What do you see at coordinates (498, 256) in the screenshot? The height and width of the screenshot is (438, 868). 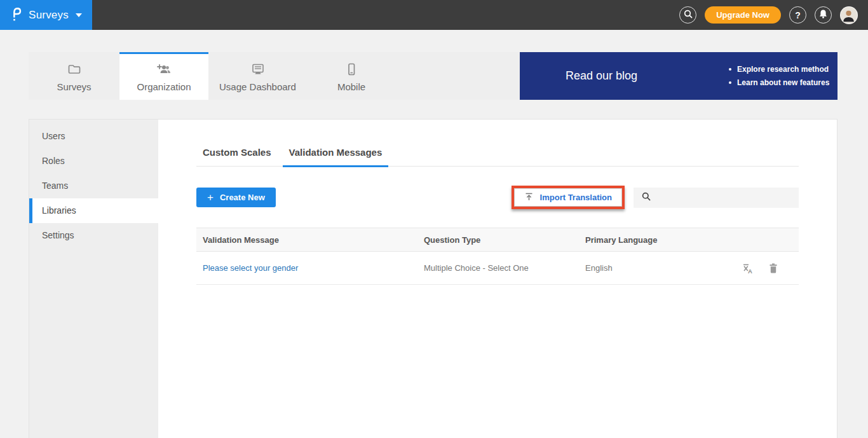 I see `validation-messages-table: Validation Message Question Type Primary…` at bounding box center [498, 256].